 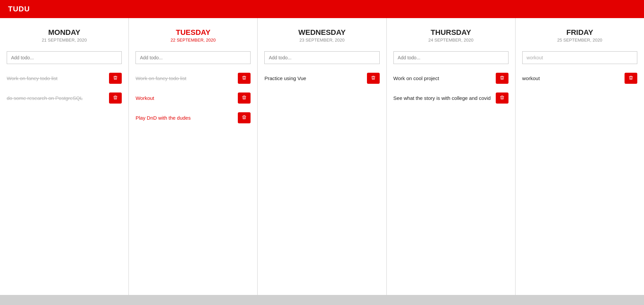 What do you see at coordinates (451, 33) in the screenshot?
I see `day-name-thursday: THURSDAY` at bounding box center [451, 33].